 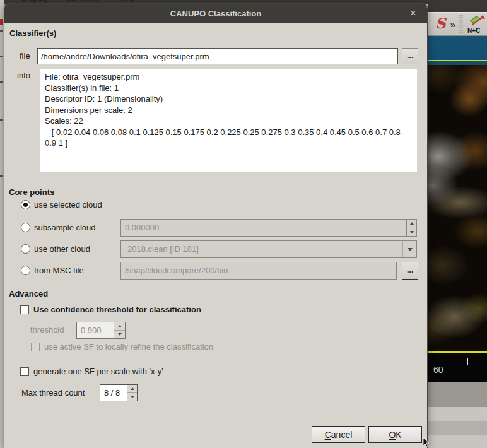 I want to click on dialog-titlebar: CANUPO Classification ×, so click(x=216, y=14).